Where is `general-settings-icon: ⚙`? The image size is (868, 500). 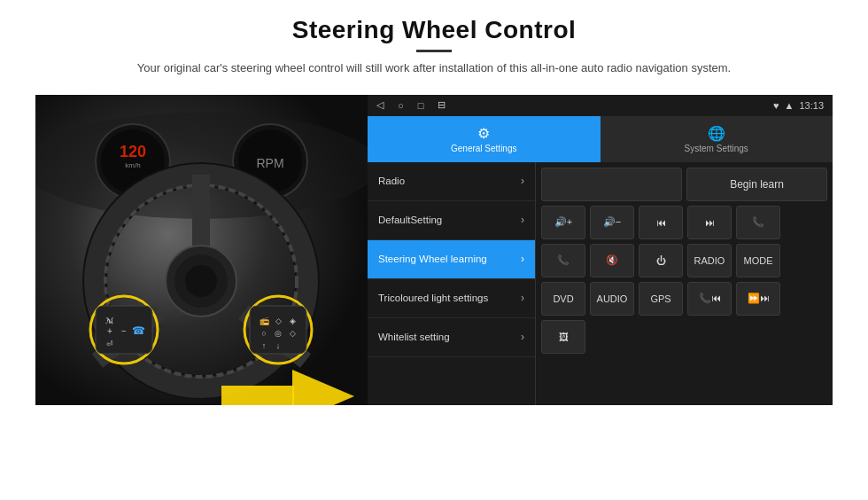
general-settings-icon: ⚙ is located at coordinates (484, 133).